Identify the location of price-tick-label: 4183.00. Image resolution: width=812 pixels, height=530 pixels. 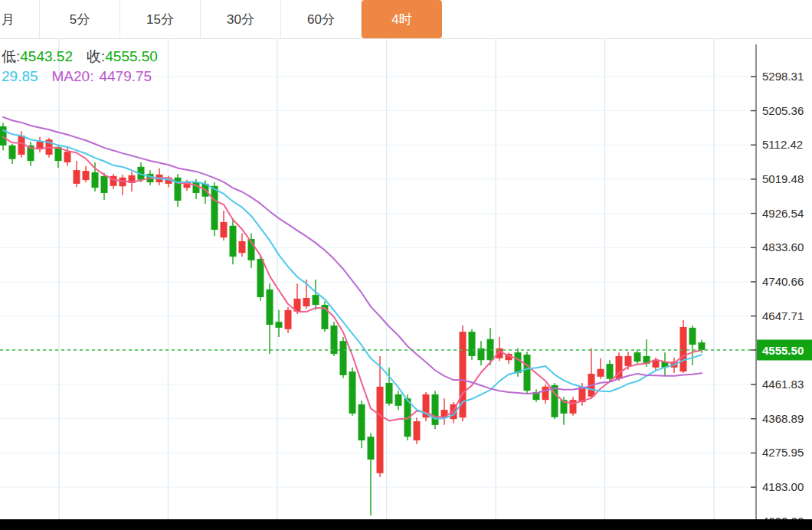
(783, 487).